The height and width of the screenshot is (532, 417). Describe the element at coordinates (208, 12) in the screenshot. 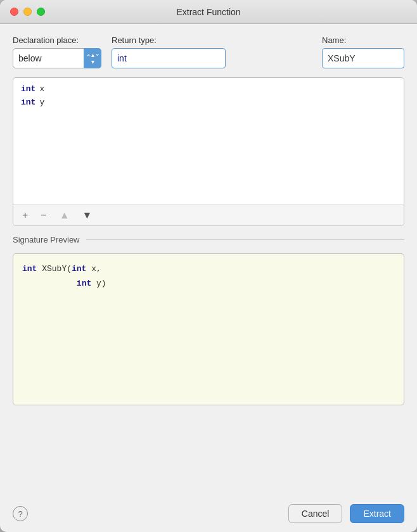

I see `title-bar: Extract Function` at that location.